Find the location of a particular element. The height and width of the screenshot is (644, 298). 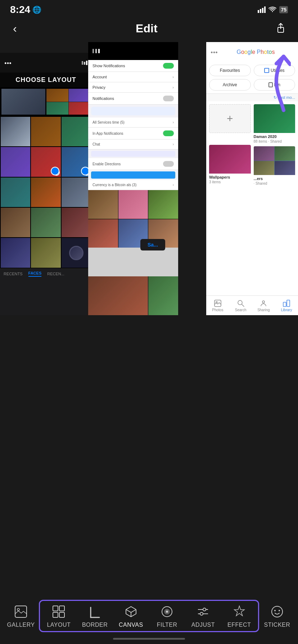

arrow-overlay is located at coordinates (269, 82).